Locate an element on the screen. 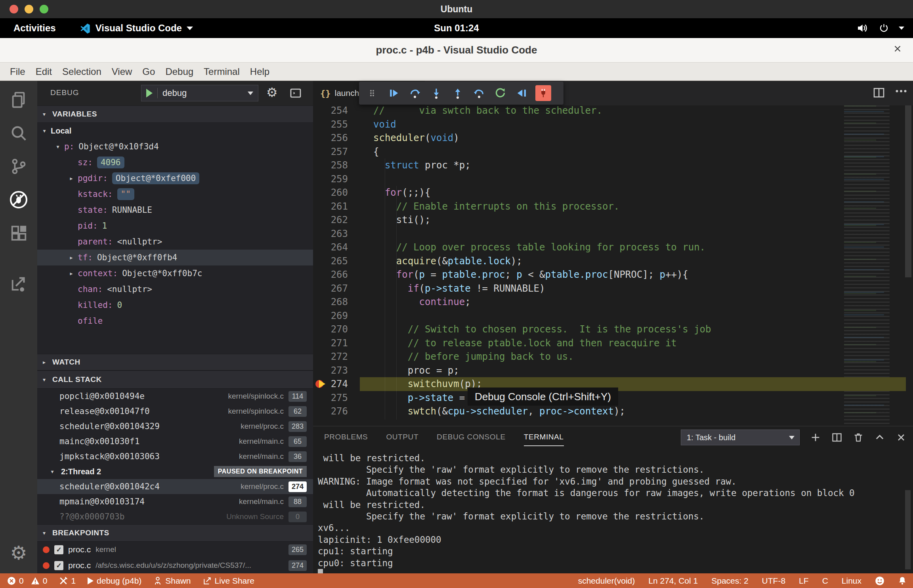 Image resolution: width=913 pixels, height=588 pixels. menu-go: Go is located at coordinates (149, 72).